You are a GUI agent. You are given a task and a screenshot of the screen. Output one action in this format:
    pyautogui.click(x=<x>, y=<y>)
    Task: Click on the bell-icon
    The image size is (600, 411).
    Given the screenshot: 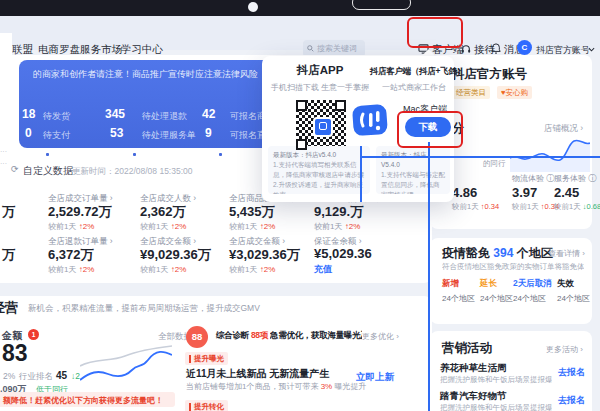 What is the action you would take?
    pyautogui.click(x=496, y=48)
    